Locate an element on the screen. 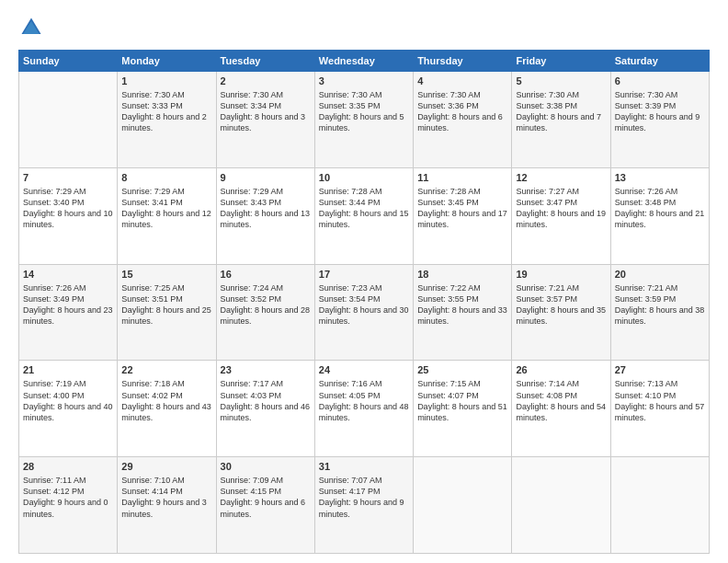 This screenshot has height=563, width=728. day-number: 23 is located at coordinates (266, 370).